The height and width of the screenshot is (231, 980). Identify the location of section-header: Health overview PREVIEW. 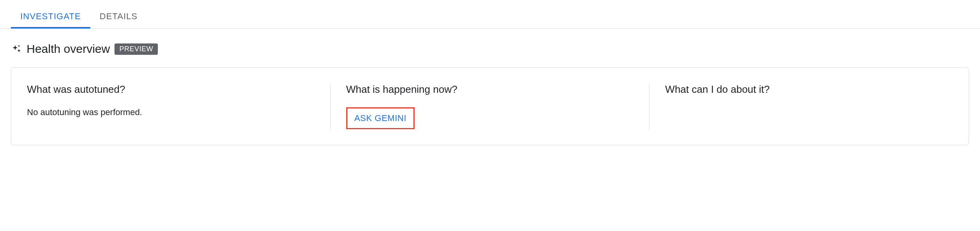
(490, 49).